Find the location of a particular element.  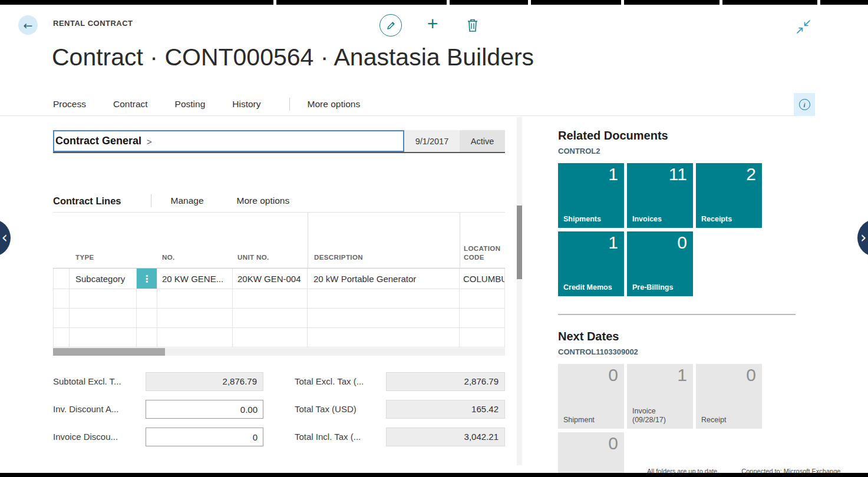

cell-location-code: COLUMBU is located at coordinates (482, 279).